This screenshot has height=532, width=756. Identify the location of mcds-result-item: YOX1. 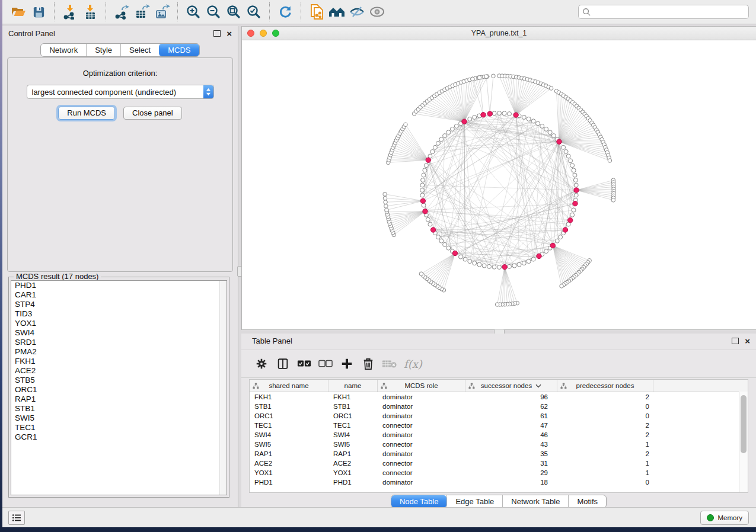
(119, 323).